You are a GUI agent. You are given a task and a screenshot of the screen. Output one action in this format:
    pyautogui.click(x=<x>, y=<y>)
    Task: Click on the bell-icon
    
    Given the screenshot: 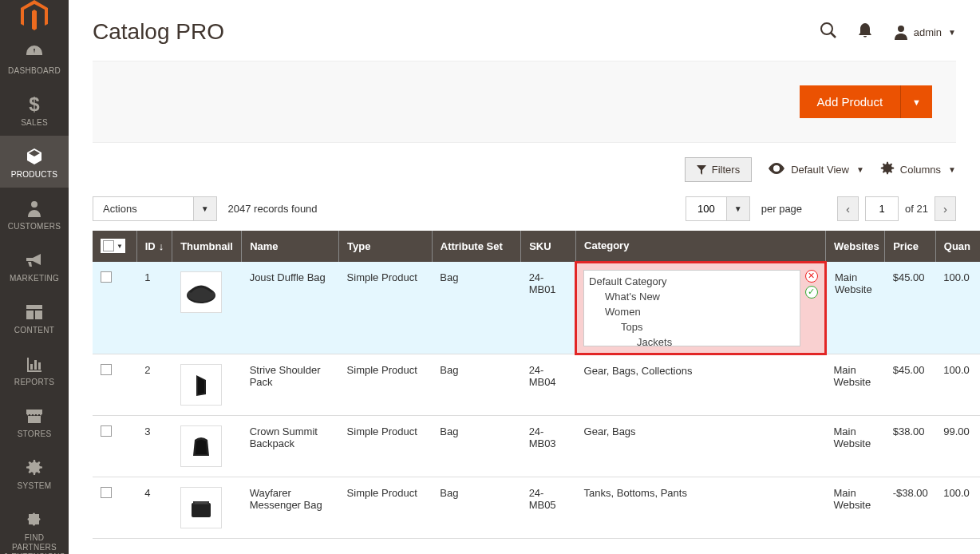 What is the action you would take?
    pyautogui.click(x=865, y=32)
    